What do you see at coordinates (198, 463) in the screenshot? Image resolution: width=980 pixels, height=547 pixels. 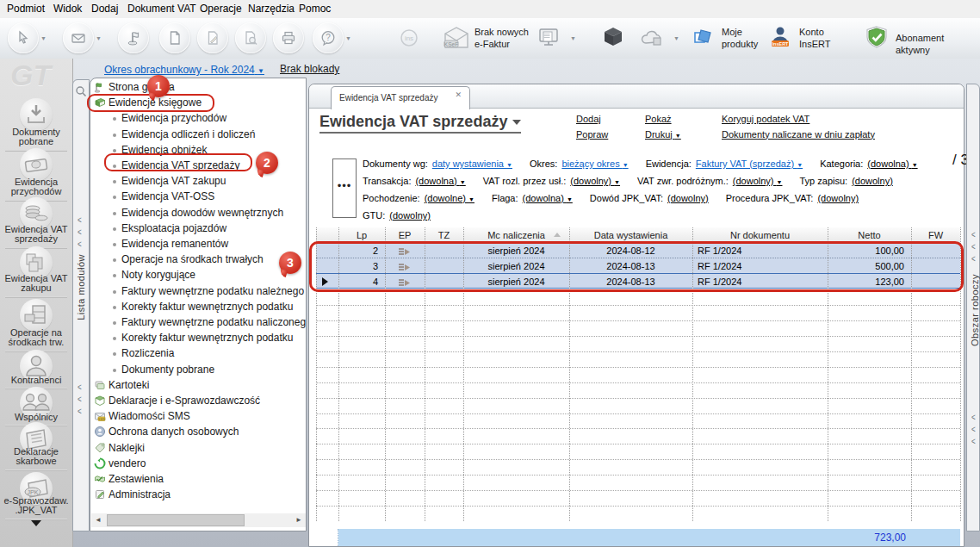 I see `tree-item: vendero` at bounding box center [198, 463].